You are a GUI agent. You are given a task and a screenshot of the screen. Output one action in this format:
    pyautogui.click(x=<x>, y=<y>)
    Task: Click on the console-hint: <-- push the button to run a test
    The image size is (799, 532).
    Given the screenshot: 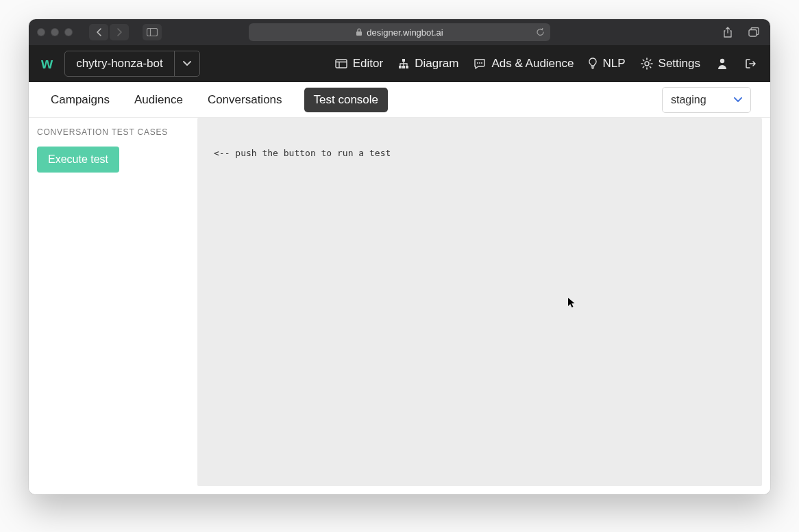 What is the action you would take?
    pyautogui.click(x=302, y=153)
    